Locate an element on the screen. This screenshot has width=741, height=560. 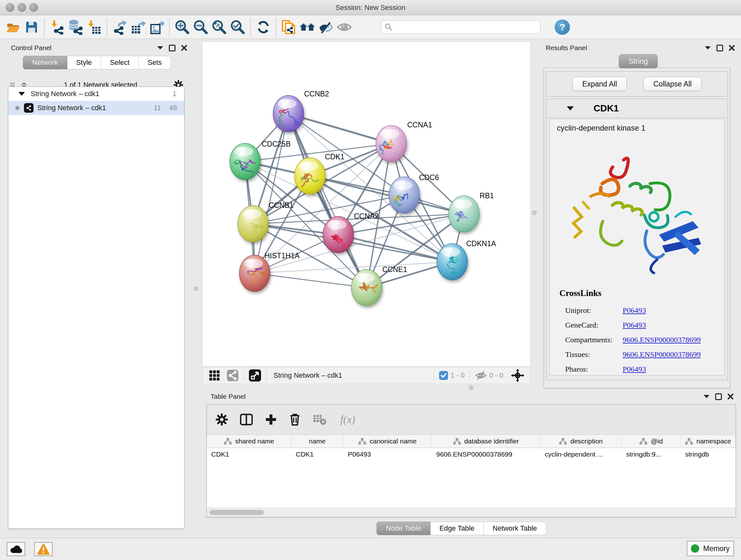
table-row: CDK1CDK1P064939606.ENSP00000378699cyclin… is located at coordinates (471, 454).